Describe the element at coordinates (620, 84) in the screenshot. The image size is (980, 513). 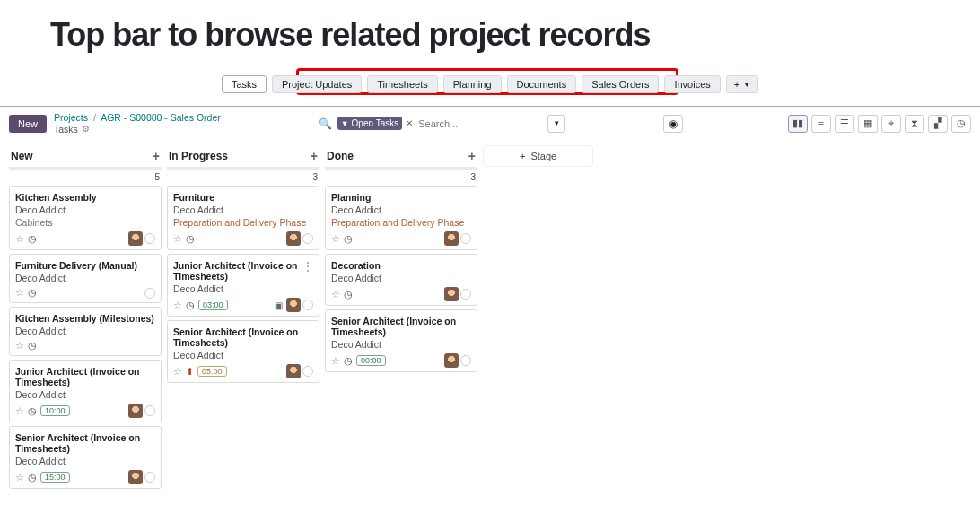
I see `tab-sales-orders: Sales Orders` at that location.